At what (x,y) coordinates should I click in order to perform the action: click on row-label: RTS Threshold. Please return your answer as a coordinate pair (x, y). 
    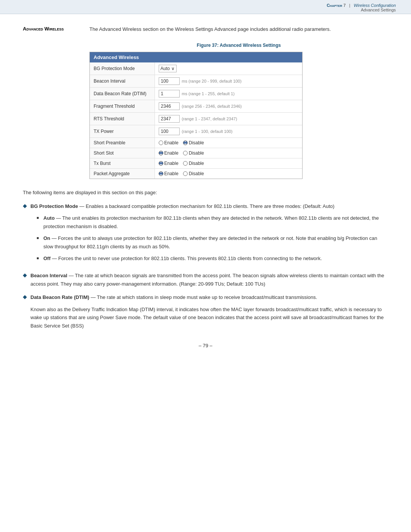
    Looking at the image, I should click on (122, 119).